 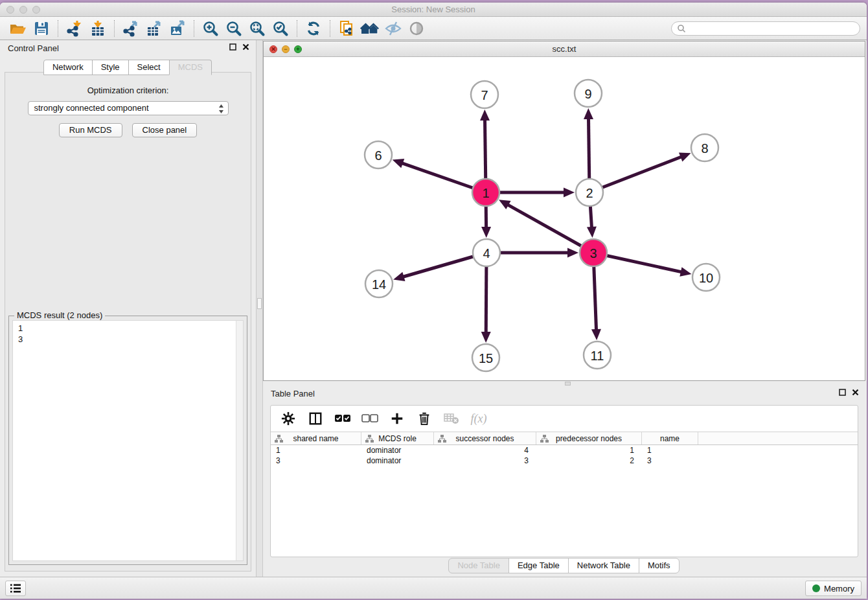 What do you see at coordinates (177, 29) in the screenshot?
I see `export-image-button` at bounding box center [177, 29].